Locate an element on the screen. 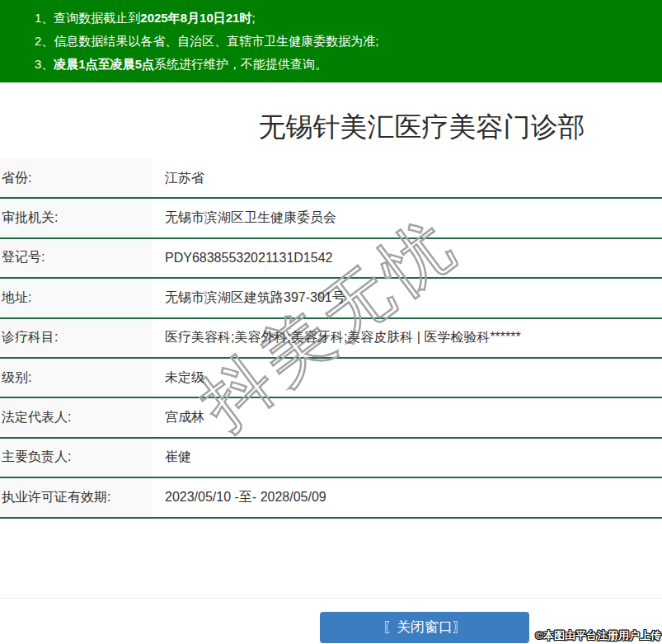 The height and width of the screenshot is (644, 662). row-label-text: 审批机关: is located at coordinates (30, 218).